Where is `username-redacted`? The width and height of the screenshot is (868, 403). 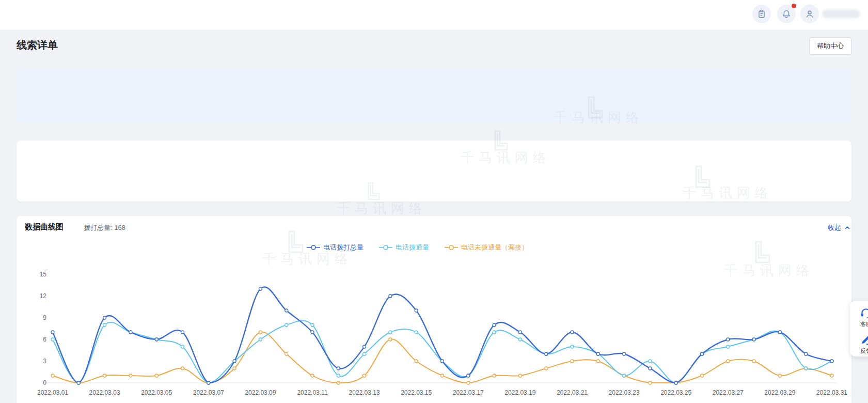
username-redacted is located at coordinates (841, 14).